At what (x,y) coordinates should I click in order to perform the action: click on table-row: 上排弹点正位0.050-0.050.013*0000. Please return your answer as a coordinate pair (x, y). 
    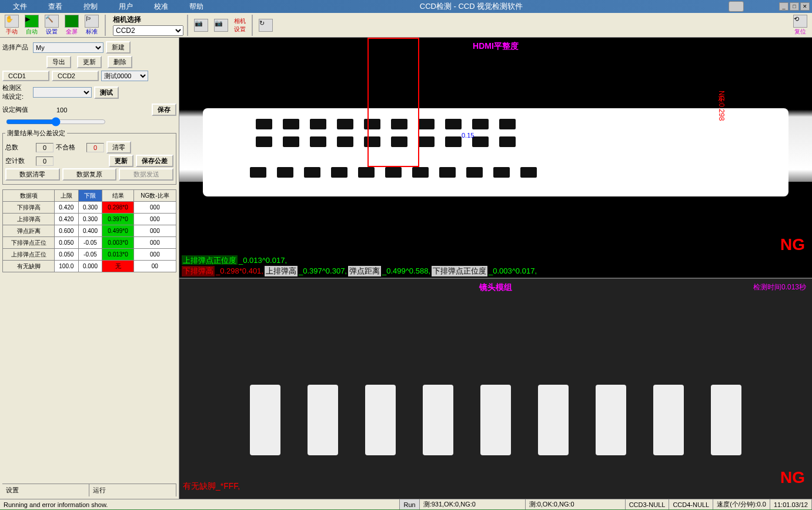
    Looking at the image, I should click on (89, 255).